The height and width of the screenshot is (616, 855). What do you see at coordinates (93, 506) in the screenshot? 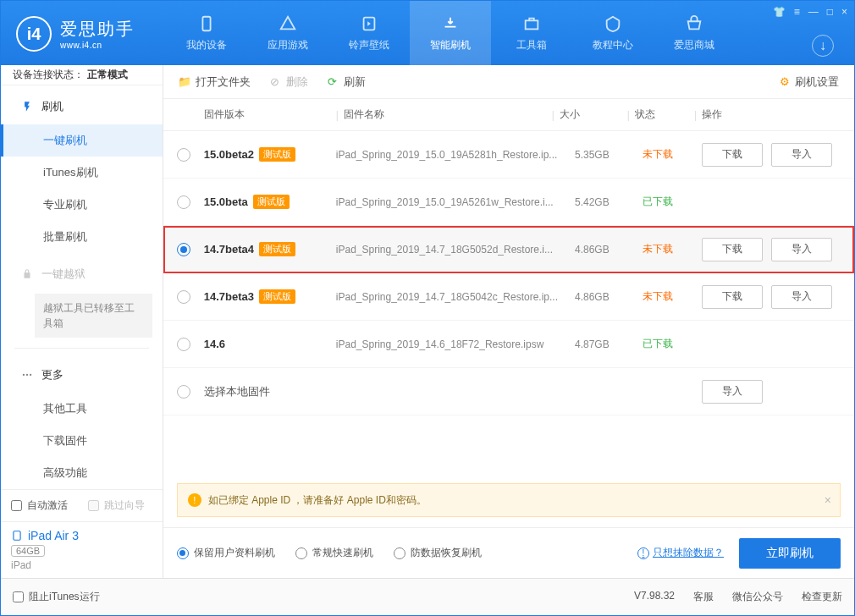
I see `skip-guide-checkbox` at bounding box center [93, 506].